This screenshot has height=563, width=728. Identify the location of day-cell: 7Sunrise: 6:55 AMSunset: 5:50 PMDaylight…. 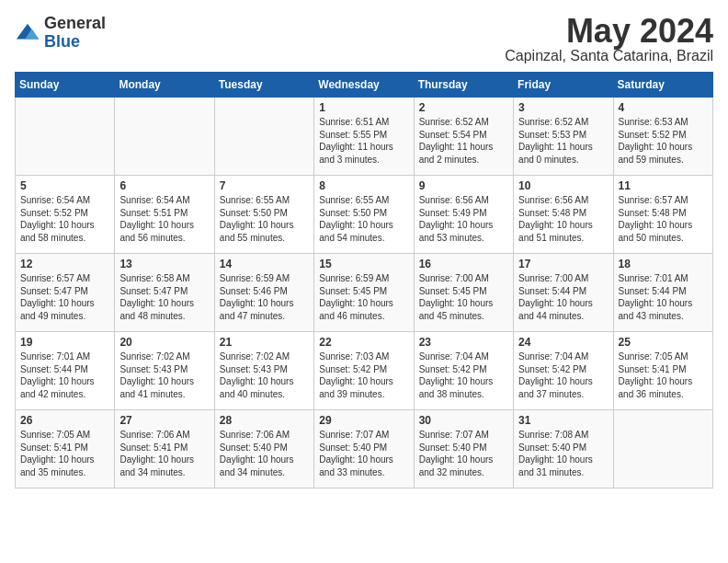
(264, 215).